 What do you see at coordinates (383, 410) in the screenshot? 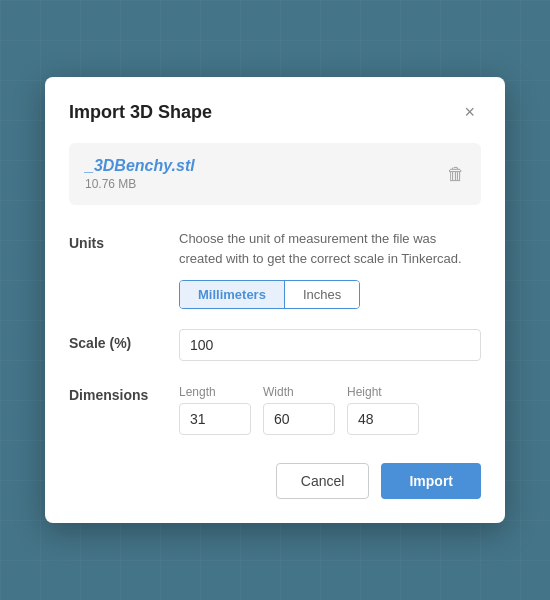
I see `height-group: Height` at bounding box center [383, 410].